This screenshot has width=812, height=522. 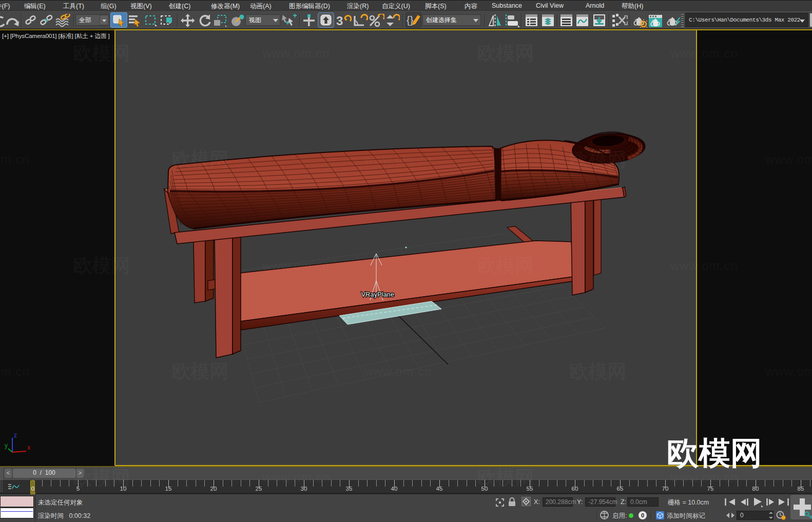 I want to click on svg-text: 0, so click(x=643, y=515).